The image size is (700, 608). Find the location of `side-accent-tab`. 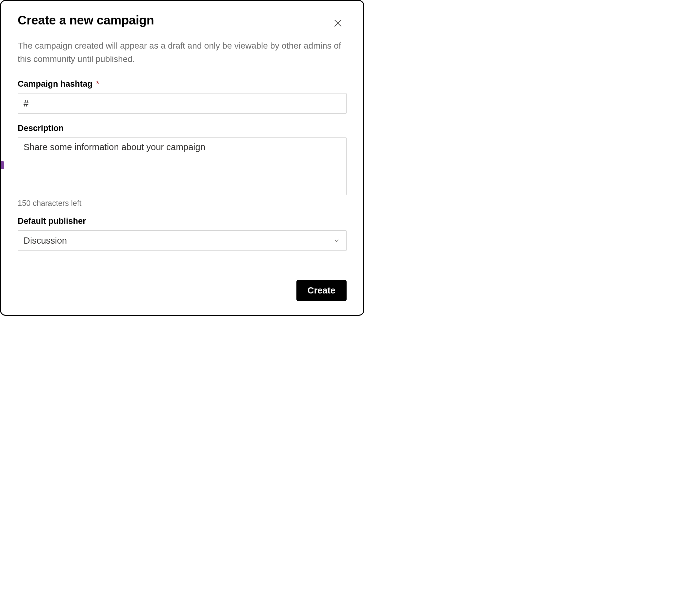

side-accent-tab is located at coordinates (2, 165).